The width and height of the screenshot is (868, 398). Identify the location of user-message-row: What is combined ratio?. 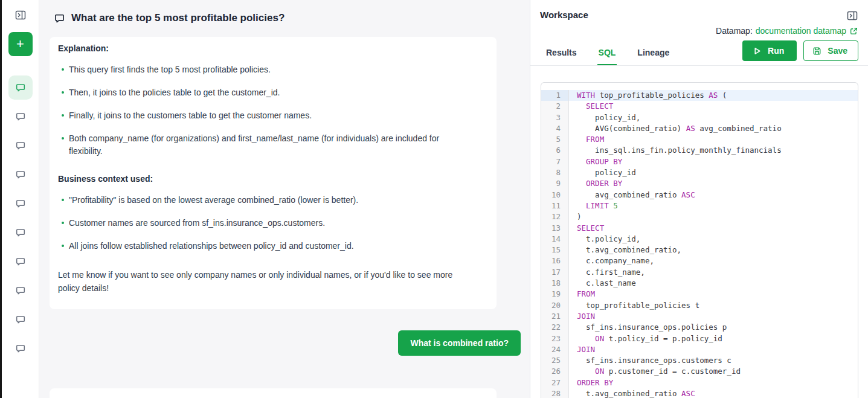
(285, 343).